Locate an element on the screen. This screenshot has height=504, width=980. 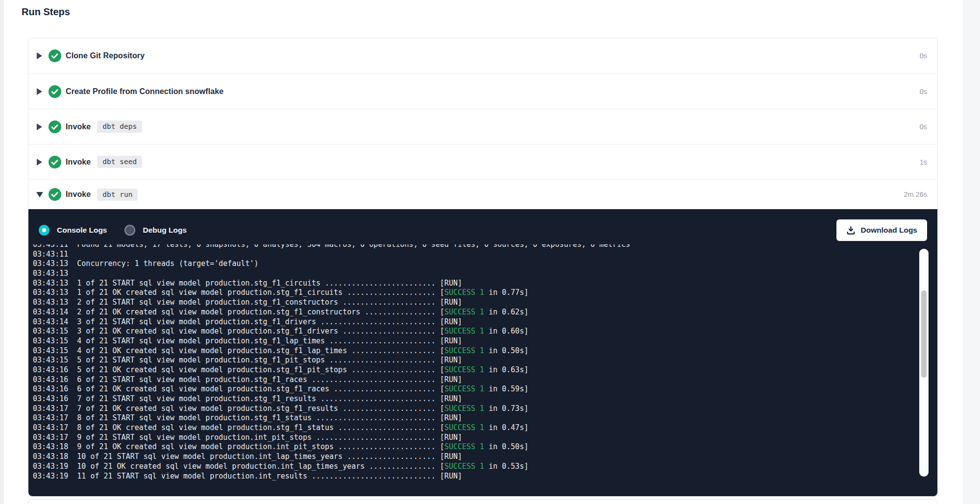
step-title: Clone Git Repository is located at coordinates (105, 56).